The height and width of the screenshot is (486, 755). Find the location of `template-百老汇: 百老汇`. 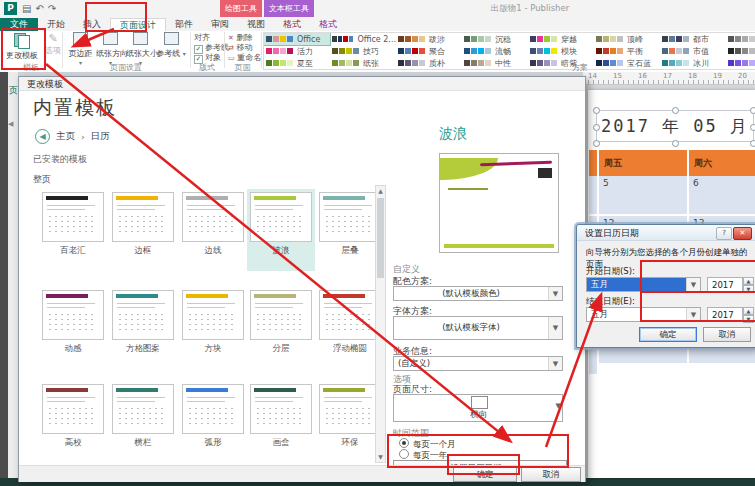

template-百老汇: 百老汇 is located at coordinates (73, 230).